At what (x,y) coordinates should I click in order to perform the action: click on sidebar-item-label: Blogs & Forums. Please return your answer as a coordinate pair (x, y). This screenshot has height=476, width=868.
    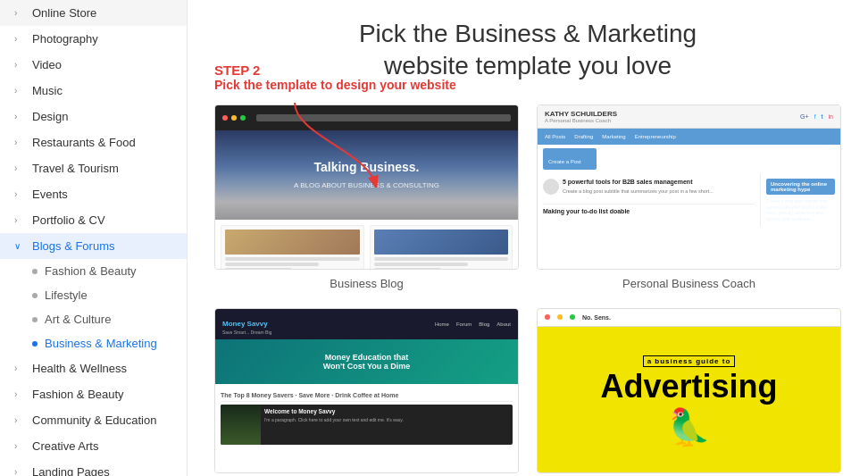
    Looking at the image, I should click on (73, 246).